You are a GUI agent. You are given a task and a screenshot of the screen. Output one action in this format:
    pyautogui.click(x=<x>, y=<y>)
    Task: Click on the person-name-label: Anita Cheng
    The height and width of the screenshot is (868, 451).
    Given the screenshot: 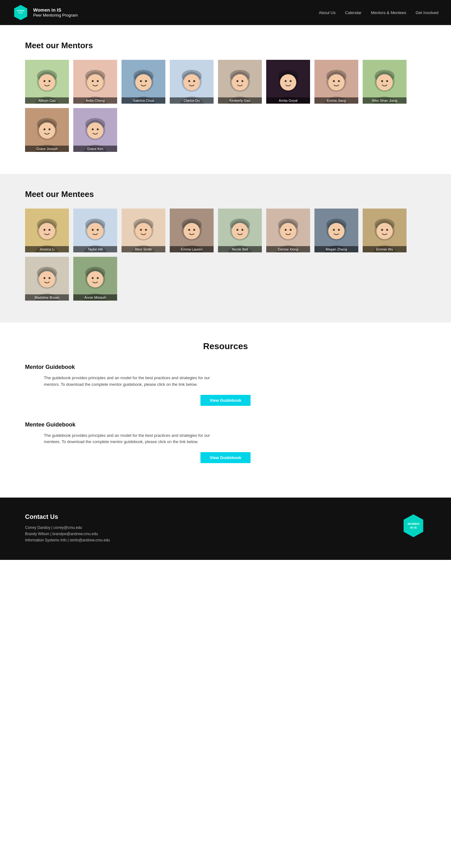 What is the action you would take?
    pyautogui.click(x=95, y=100)
    